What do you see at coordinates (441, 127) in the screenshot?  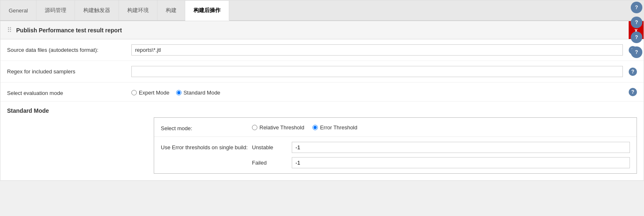 I see `threshold-radio-group-wrapper: Relative Threshold Error Threshold` at bounding box center [441, 127].